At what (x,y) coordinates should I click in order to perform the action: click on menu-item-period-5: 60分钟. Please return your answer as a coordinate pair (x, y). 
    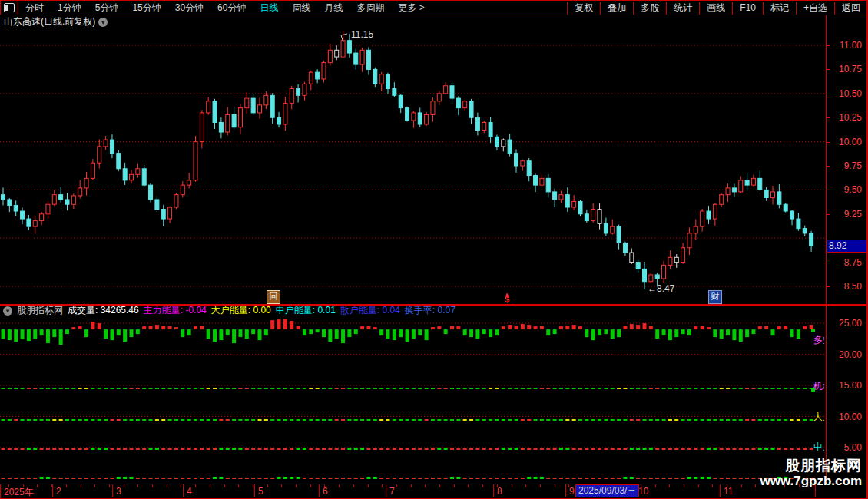
    Looking at the image, I should click on (232, 8).